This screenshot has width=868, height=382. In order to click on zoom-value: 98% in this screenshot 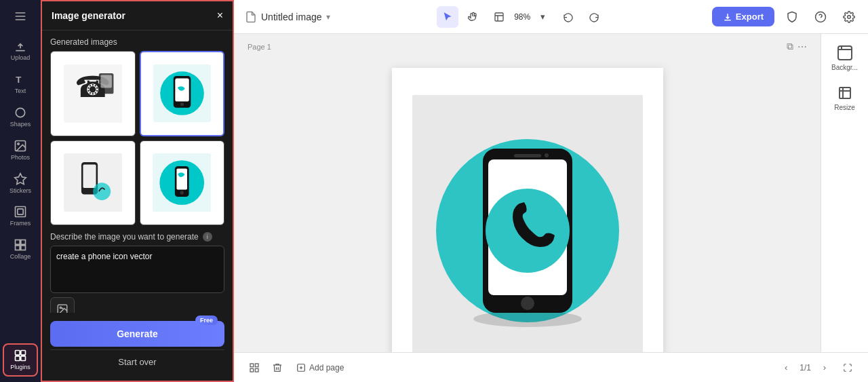, I will do `click(522, 17)`.